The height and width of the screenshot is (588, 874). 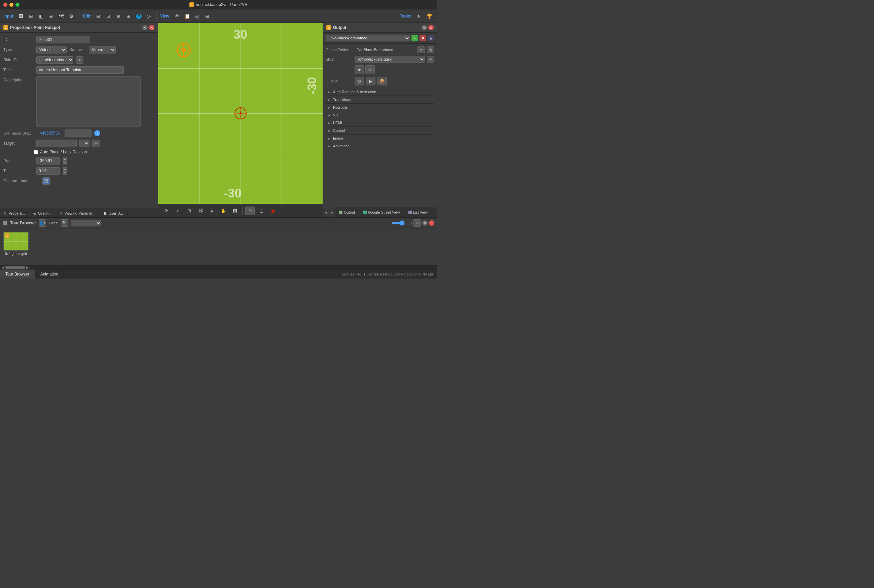 What do you see at coordinates (65, 173) in the screenshot?
I see `tilt-down-button: ▼` at bounding box center [65, 173].